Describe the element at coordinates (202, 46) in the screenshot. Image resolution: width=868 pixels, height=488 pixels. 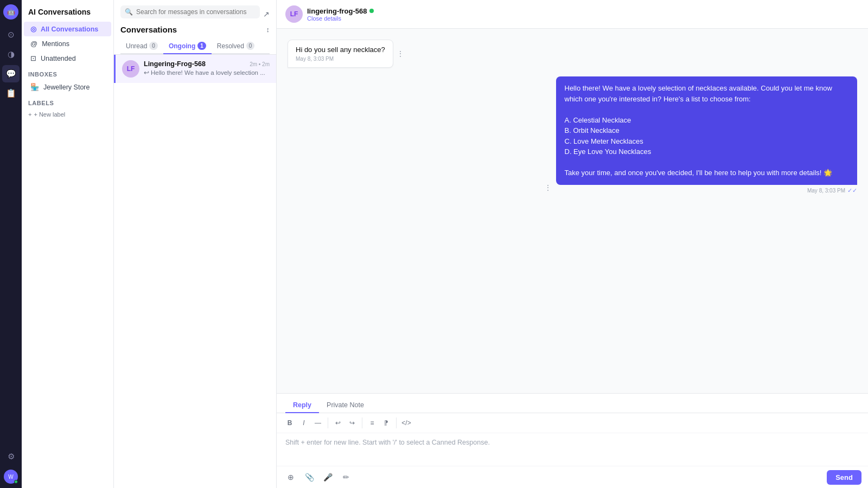
I see `ongoing-badge: 1` at that location.